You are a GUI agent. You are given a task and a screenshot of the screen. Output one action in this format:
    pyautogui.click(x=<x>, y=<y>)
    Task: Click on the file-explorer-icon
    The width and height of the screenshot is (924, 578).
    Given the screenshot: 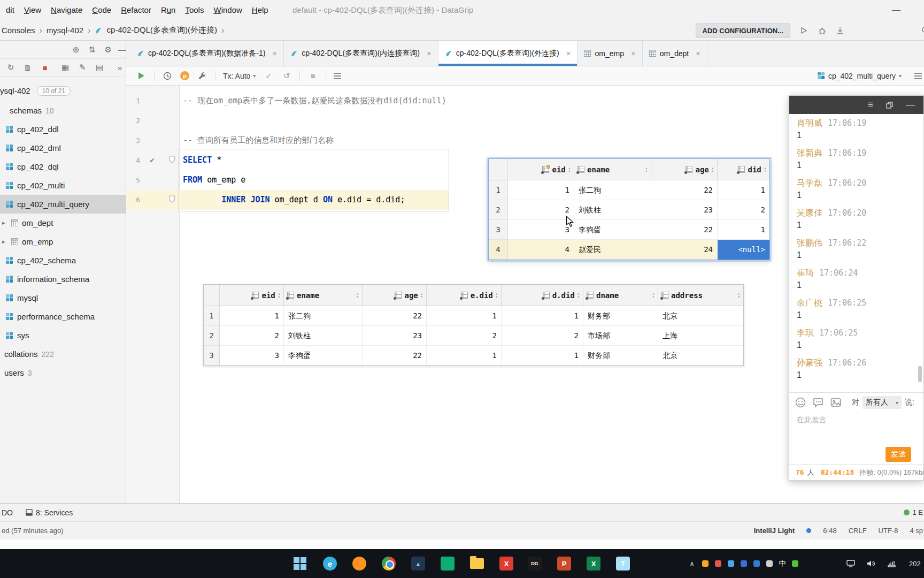 What is the action you would take?
    pyautogui.click(x=477, y=564)
    